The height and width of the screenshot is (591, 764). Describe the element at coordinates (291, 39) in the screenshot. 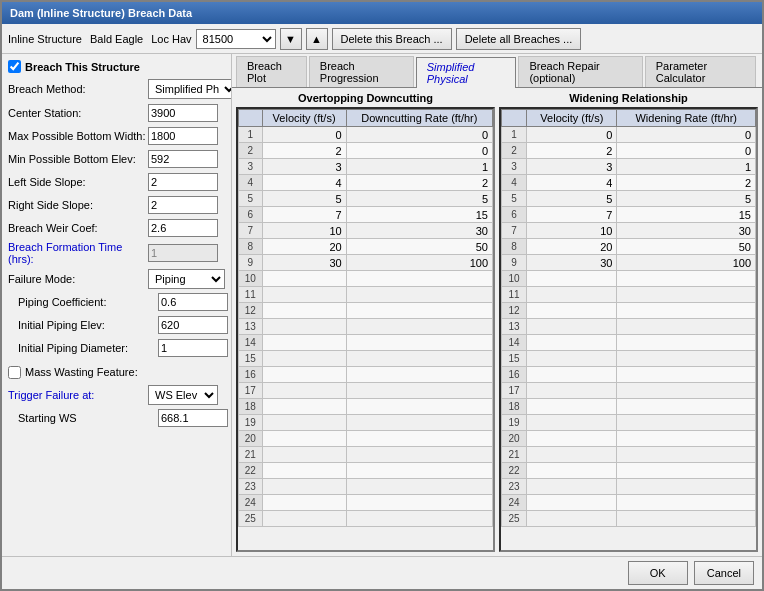

I see `down-arrow-button: ▼` at that location.